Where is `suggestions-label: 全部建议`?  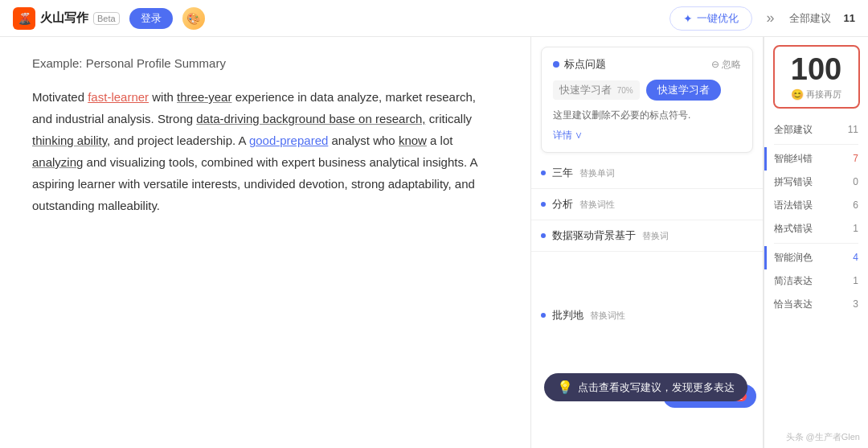
suggestions-label: 全部建议 is located at coordinates (810, 18).